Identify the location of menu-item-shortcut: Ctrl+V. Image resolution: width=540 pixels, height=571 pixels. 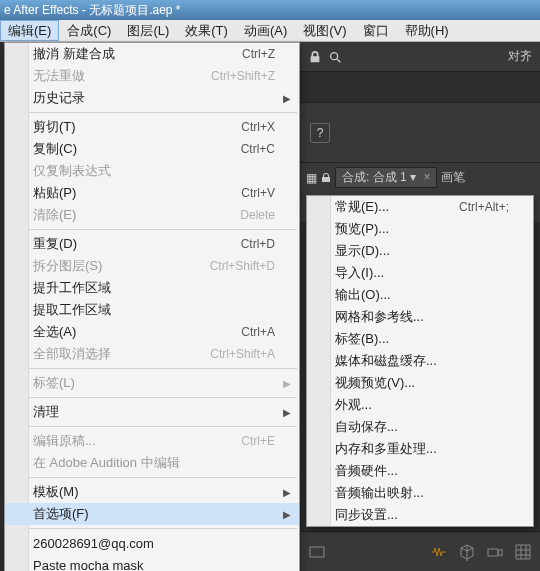
(258, 193).